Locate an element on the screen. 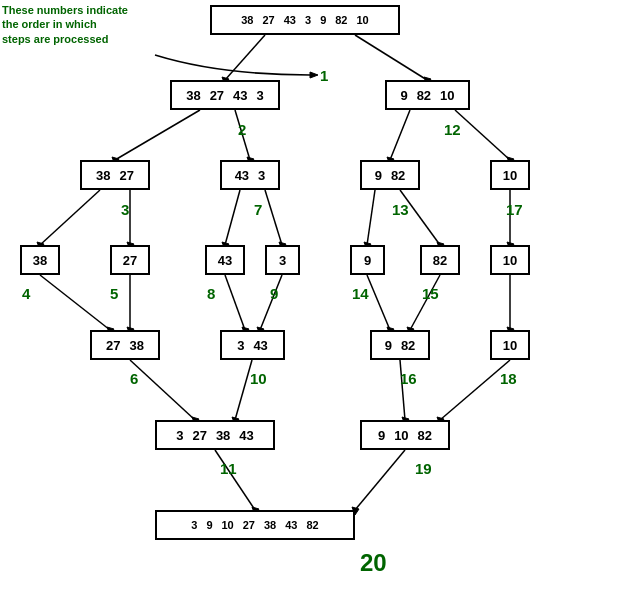 The height and width of the screenshot is (595, 618). step-19: 19 is located at coordinates (424, 468).